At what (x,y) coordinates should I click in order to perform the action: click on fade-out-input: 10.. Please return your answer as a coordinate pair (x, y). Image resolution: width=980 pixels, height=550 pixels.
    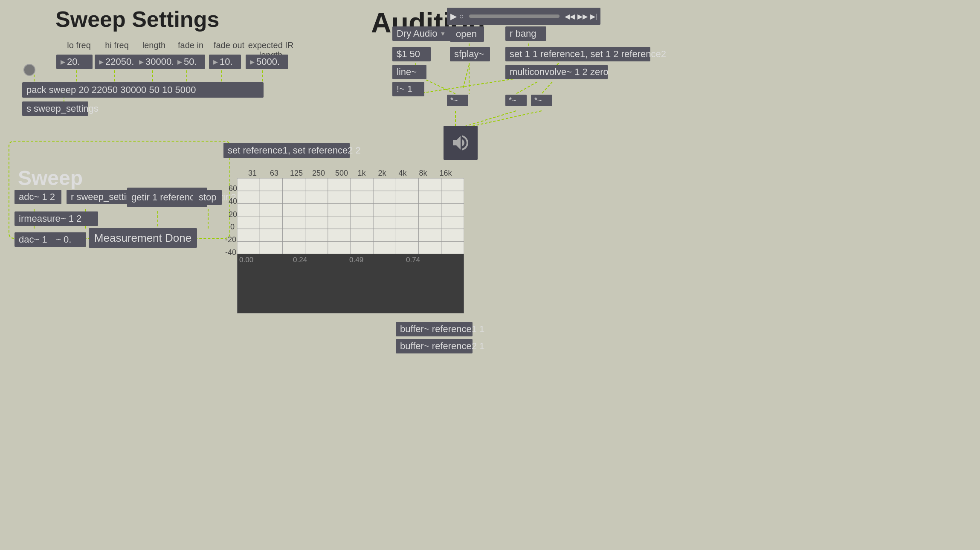
    Looking at the image, I should click on (225, 62).